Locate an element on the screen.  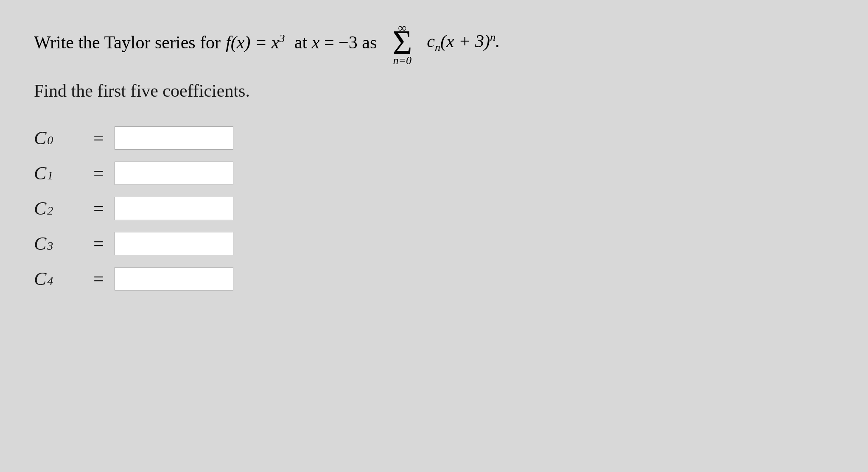
function-expr: f(x) = x3 is located at coordinates (255, 42).